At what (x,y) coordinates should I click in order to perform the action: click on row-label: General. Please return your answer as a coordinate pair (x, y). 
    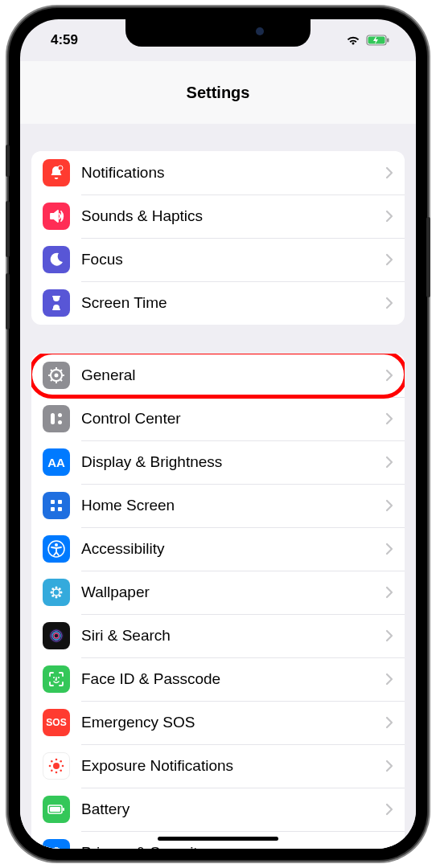
    Looking at the image, I should click on (233, 375).